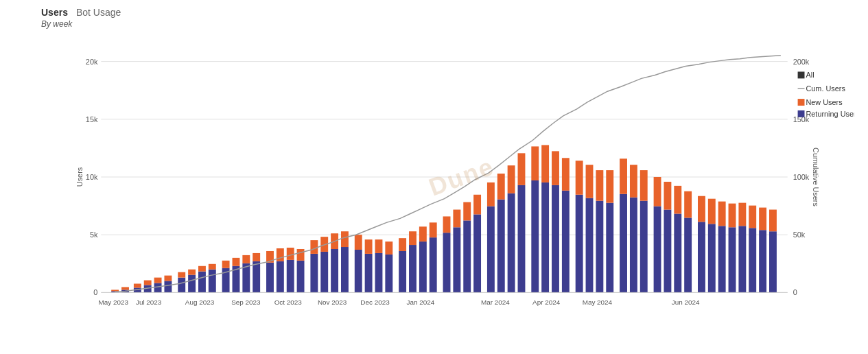 This screenshot has height=354, width=868. Describe the element at coordinates (375, 302) in the screenshot. I see `svg-text: Dec 2023` at that location.